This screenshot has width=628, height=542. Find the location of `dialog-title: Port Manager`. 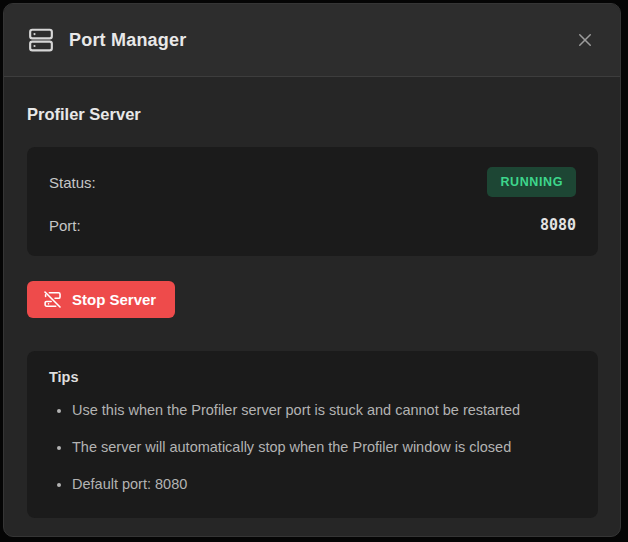

dialog-title: Port Manager is located at coordinates (320, 40).